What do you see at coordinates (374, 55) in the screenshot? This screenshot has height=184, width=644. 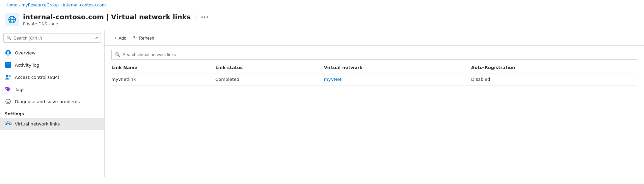 I see `table-search-container: 🔍` at bounding box center [374, 55].